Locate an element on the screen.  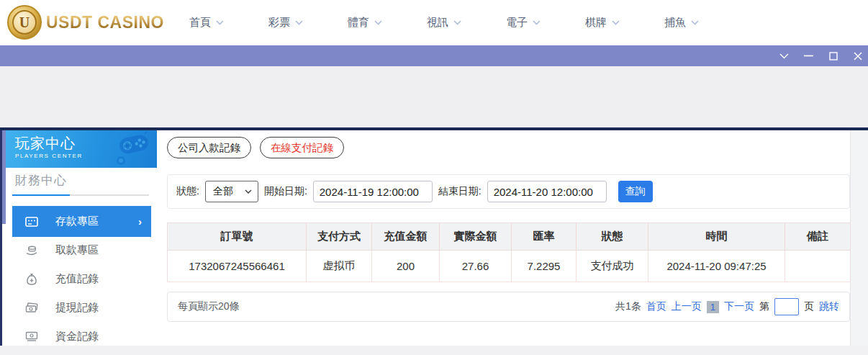
end-date-input is located at coordinates (547, 192).